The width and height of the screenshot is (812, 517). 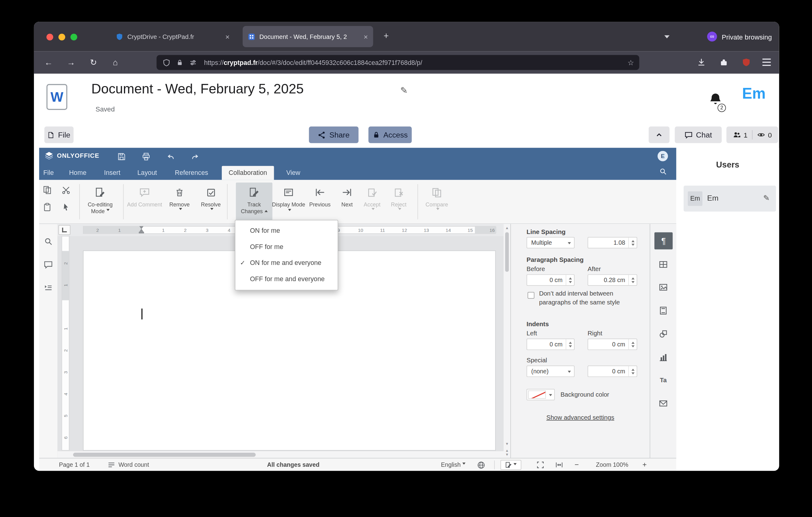 I want to click on share-button: Share, so click(x=334, y=135).